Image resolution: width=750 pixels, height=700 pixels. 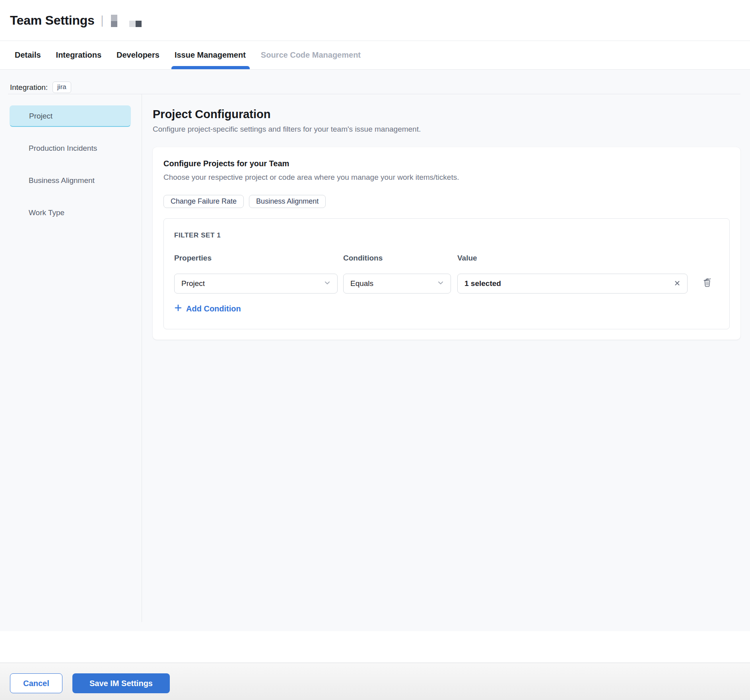 I want to click on tab-source-code-management: Source Code Management, so click(x=311, y=55).